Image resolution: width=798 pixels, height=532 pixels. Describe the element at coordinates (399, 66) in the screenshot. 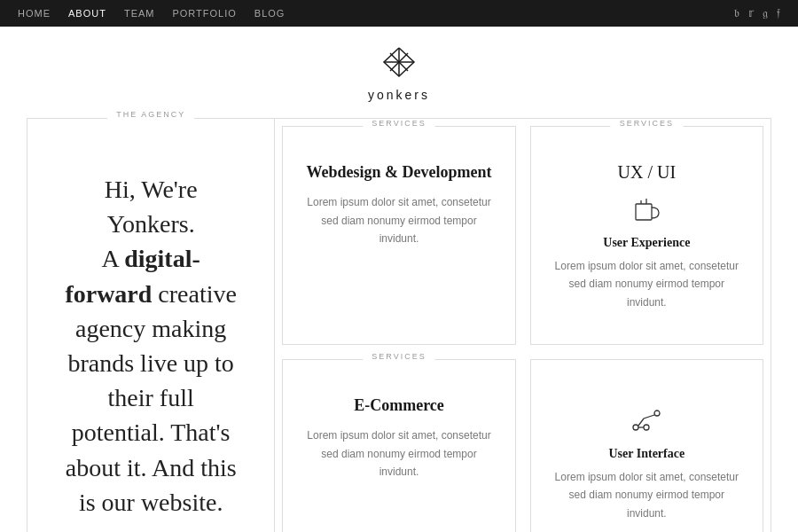

I see `logo-icon` at that location.